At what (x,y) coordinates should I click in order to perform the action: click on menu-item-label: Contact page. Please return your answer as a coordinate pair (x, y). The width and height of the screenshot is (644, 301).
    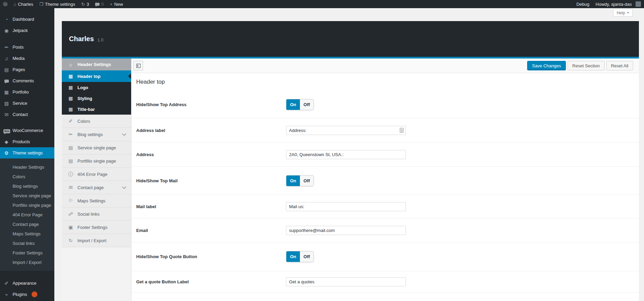
    Looking at the image, I should click on (90, 188).